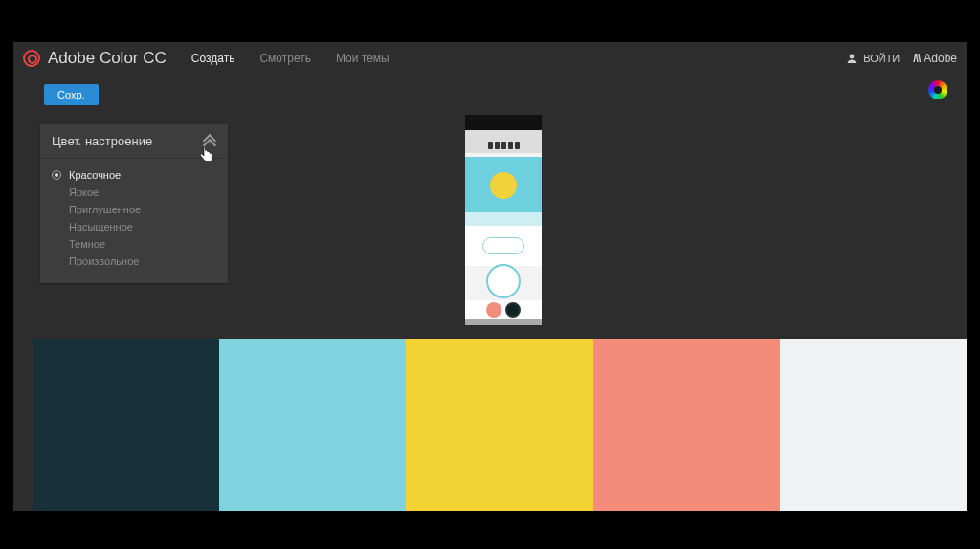 Image resolution: width=980 pixels, height=549 pixels. Describe the element at coordinates (873, 58) in the screenshot. I see `login-button: ВОЙТИ` at that location.